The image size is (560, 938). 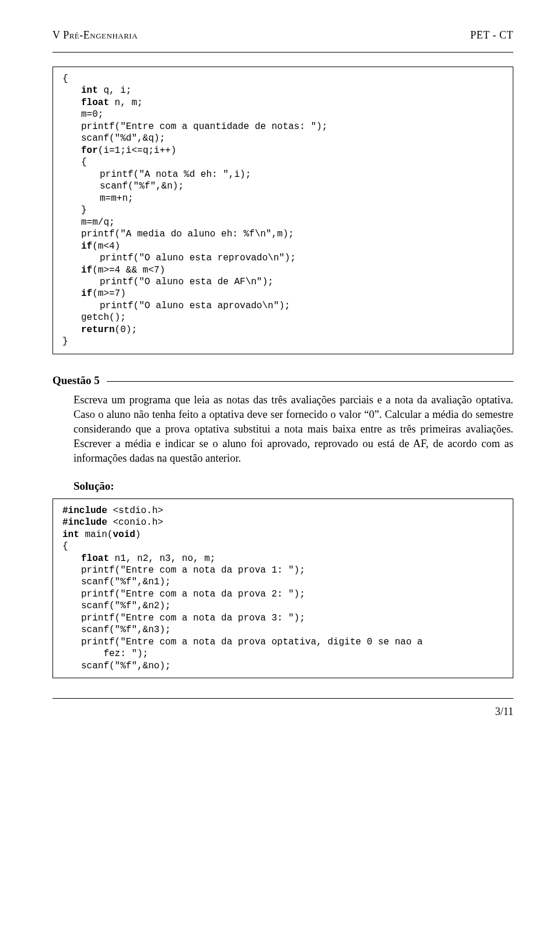 What do you see at coordinates (283, 570) in the screenshot?
I see `code-line: printf("Entre com a nota da prova 1: ");` at bounding box center [283, 570].